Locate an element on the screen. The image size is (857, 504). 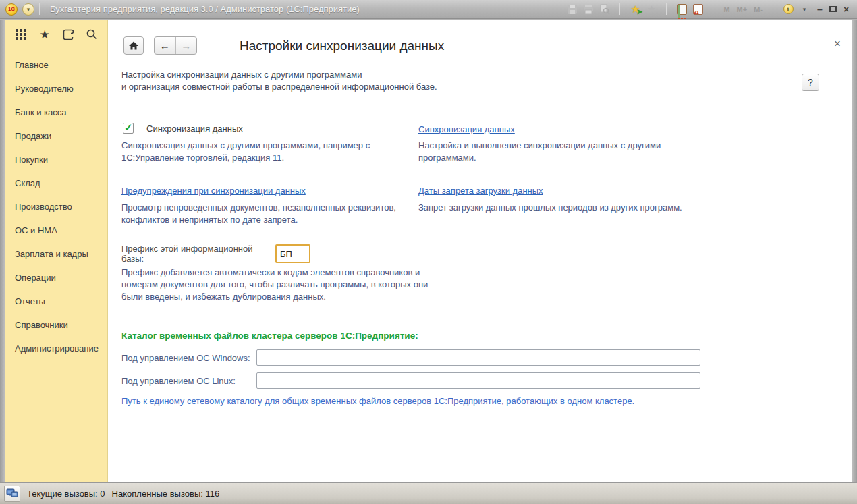
current-calls-value: 0 is located at coordinates (103, 494).